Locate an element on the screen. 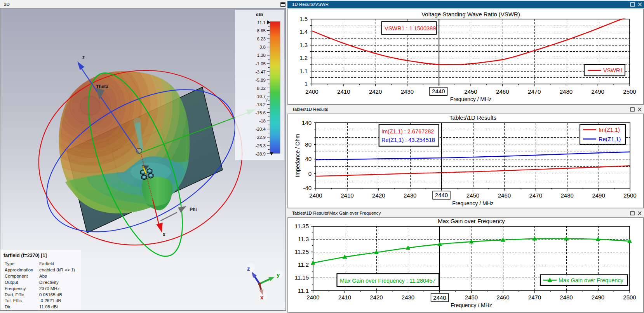 This screenshot has width=644, height=313. svg-text: Re(Z1,1) : 43.254518 is located at coordinates (408, 140).